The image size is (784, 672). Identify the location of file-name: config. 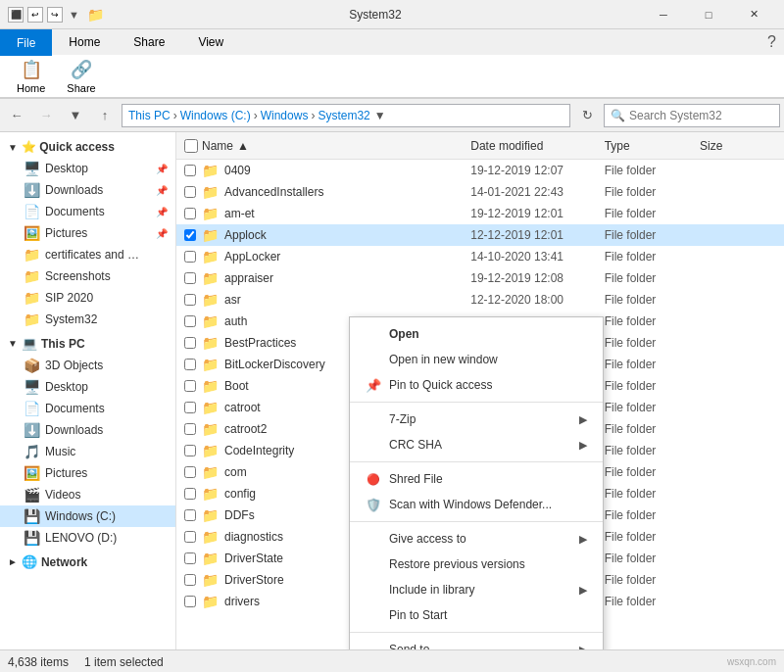
(240, 494).